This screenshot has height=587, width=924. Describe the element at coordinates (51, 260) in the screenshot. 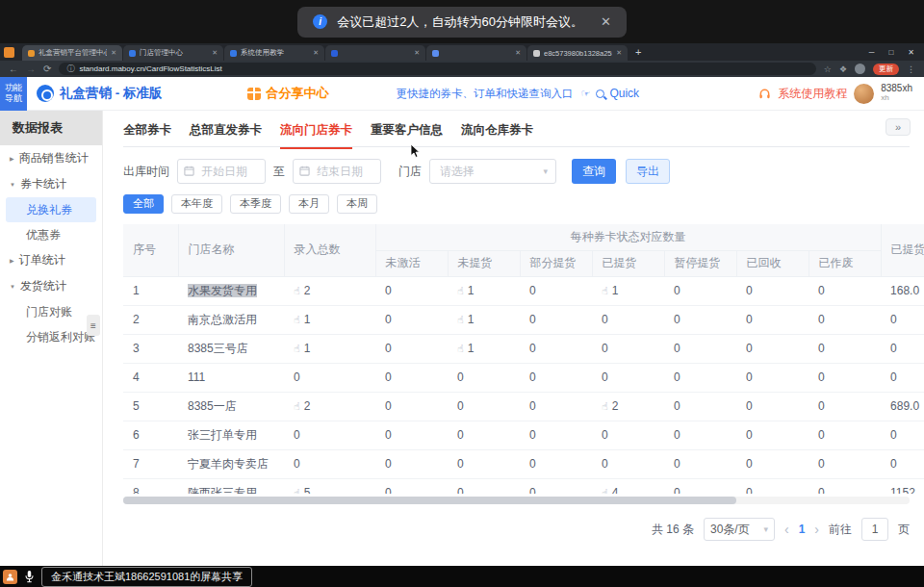

I see `sidebar-group-item: ▶订单统计` at that location.